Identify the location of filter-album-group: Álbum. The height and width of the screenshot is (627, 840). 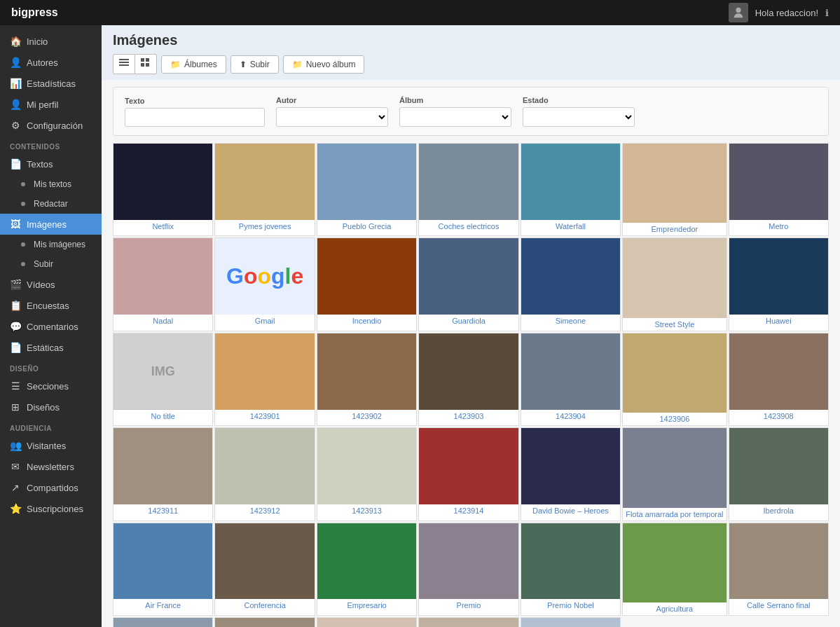
(455, 111).